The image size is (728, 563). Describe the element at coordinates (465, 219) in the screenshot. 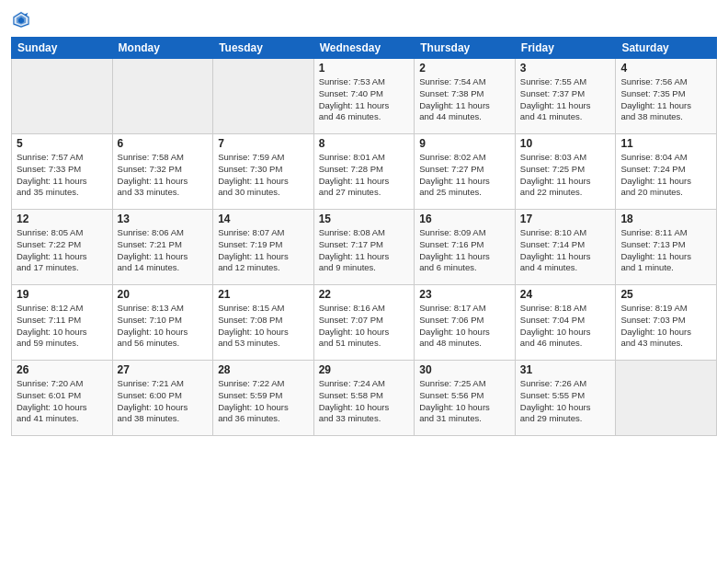

I see `day-number: 16` at that location.